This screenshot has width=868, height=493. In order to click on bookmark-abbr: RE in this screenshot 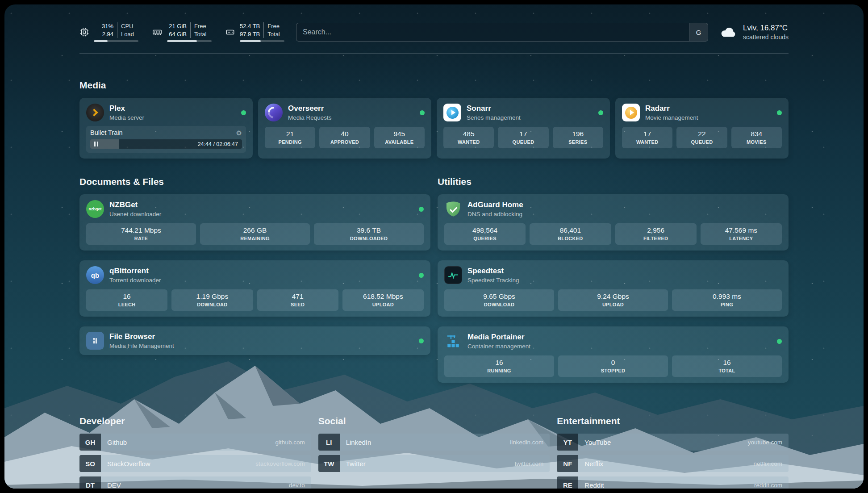, I will do `click(568, 482)`.